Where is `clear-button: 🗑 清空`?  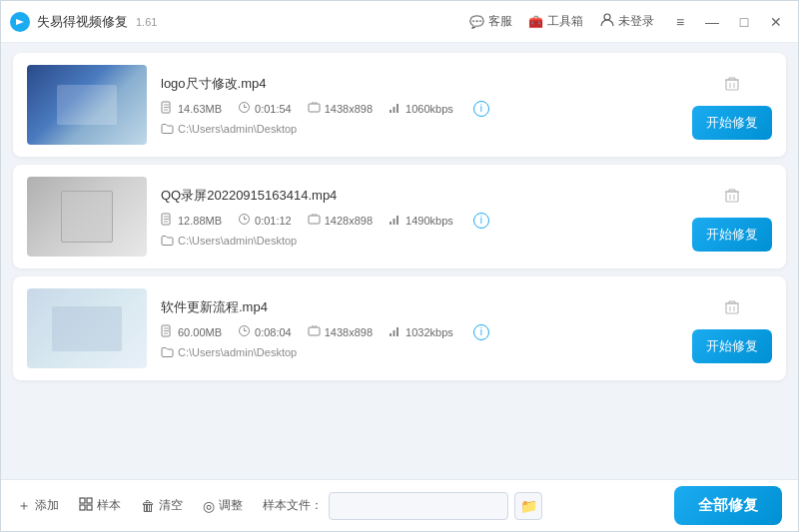 clear-button: 🗑 清空 is located at coordinates (162, 505).